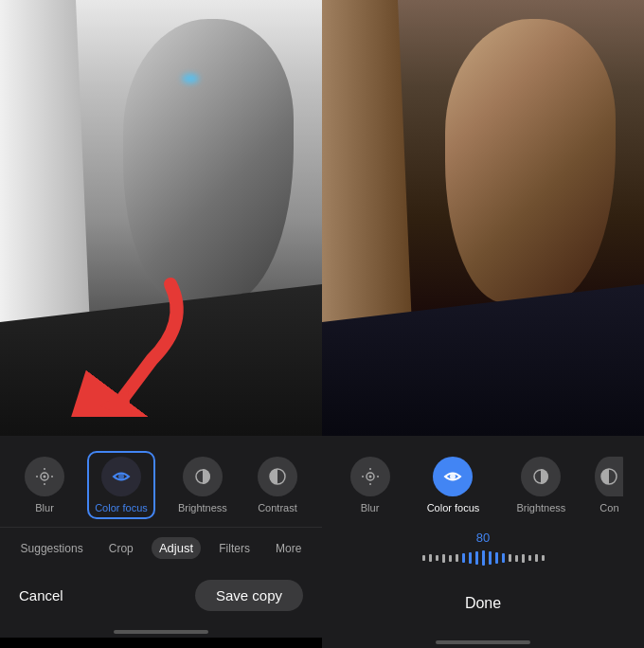 Image resolution: width=644 pixels, height=648 pixels. What do you see at coordinates (176, 548) in the screenshot?
I see `nav-adjust: Adjust` at bounding box center [176, 548].